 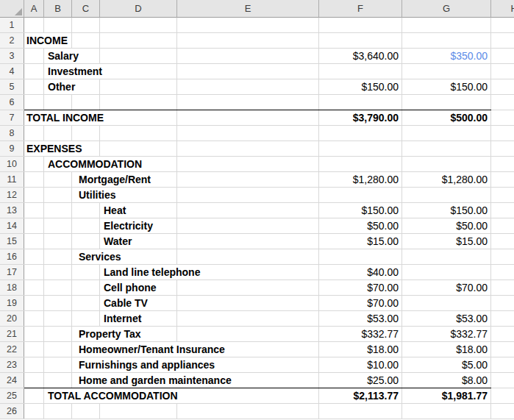 I want to click on row-header-9: 9, so click(x=12, y=149).